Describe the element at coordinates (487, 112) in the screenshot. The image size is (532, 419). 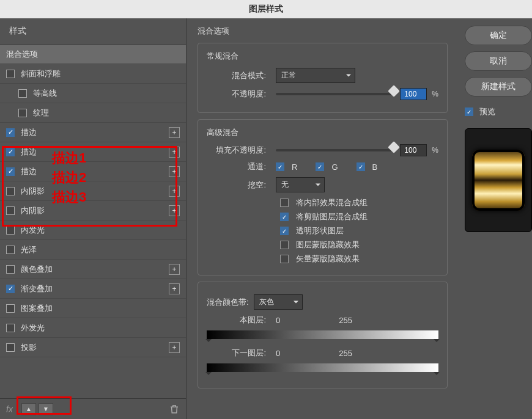
I see `preview-label: 预览` at that location.